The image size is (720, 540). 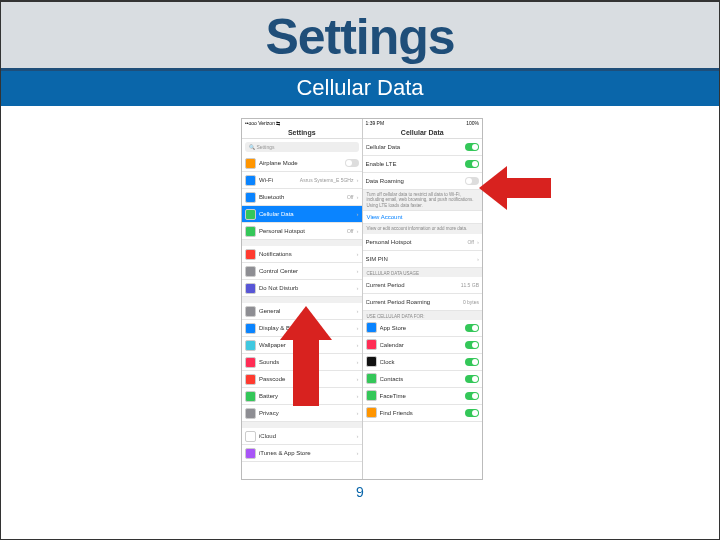 What do you see at coordinates (302, 147) in the screenshot?
I see `search-input: 🔍 Settings` at bounding box center [302, 147].